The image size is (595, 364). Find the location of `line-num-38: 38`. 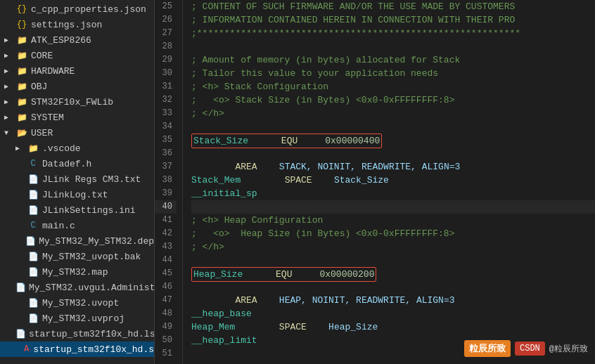

line-num-38: 38 is located at coordinates (166, 180).